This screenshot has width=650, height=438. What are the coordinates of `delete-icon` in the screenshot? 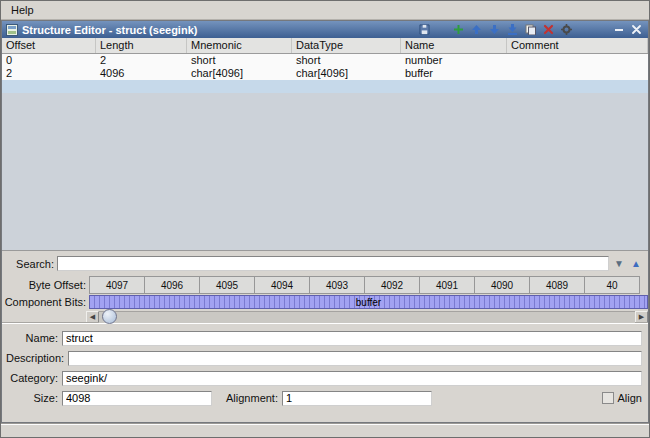 It's located at (548, 30).